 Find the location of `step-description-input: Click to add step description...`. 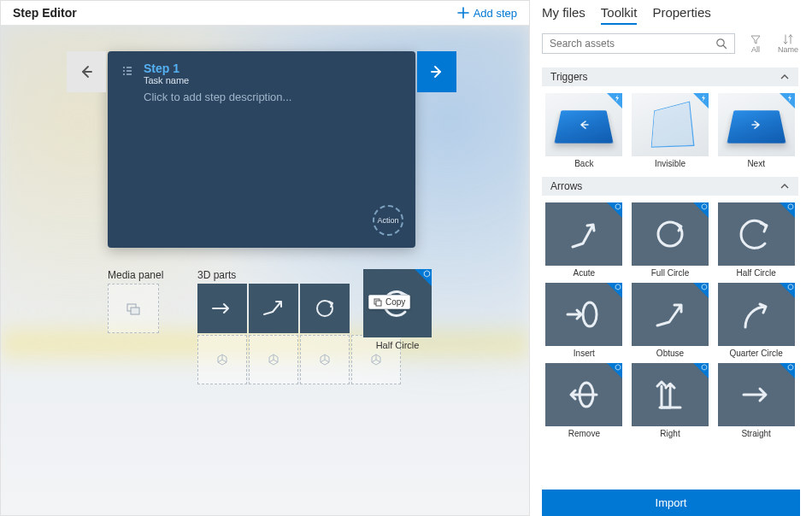

step-description-input: Click to add step description... is located at coordinates (273, 97).